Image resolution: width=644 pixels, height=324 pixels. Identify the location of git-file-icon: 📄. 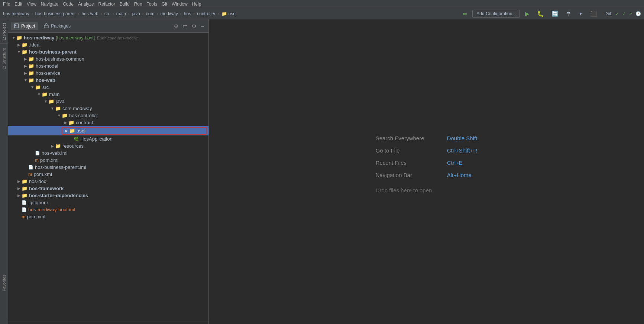
(24, 202).